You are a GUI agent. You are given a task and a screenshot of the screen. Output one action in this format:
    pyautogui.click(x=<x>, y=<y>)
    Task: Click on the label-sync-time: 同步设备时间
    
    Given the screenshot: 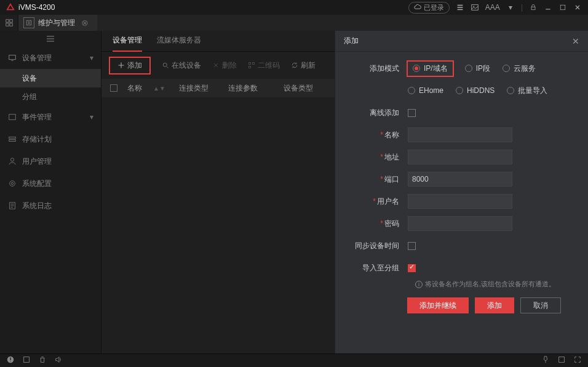 What is the action you would take?
    pyautogui.click(x=378, y=246)
    